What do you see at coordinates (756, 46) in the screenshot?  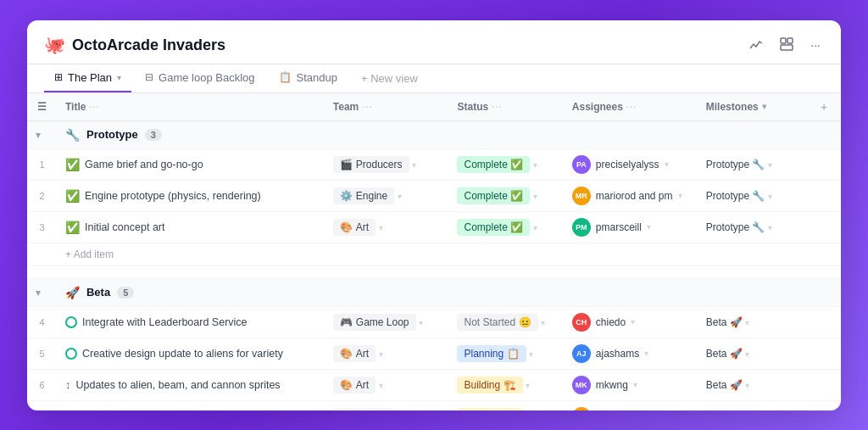 I see `chart-icon` at bounding box center [756, 46].